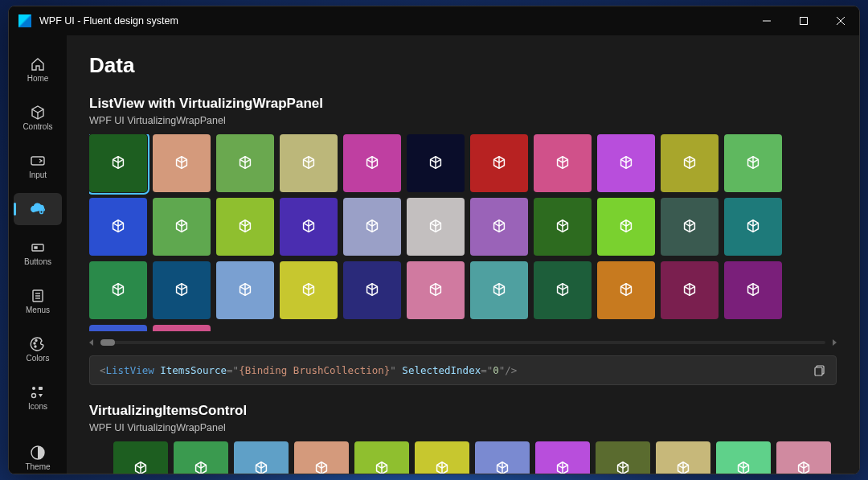 The height and width of the screenshot is (480, 868). Describe the element at coordinates (804, 21) in the screenshot. I see `window-controls` at that location.